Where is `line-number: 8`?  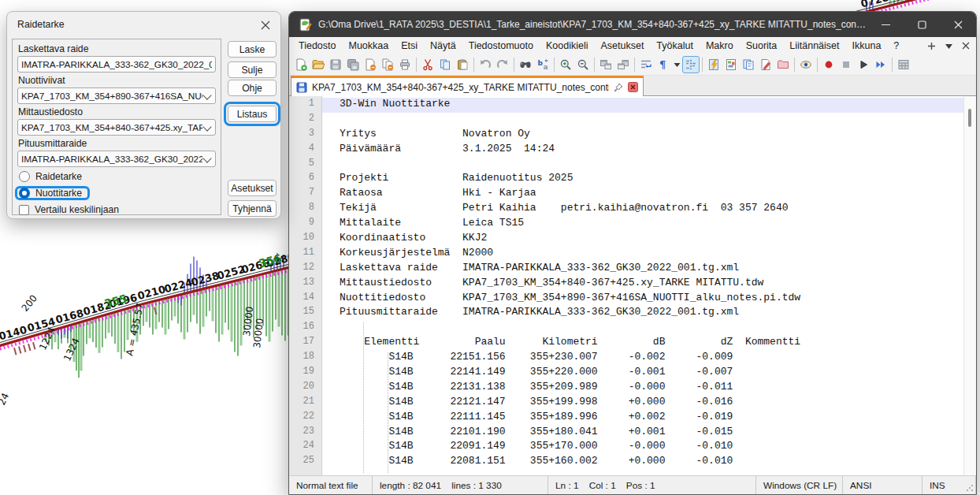
line-number: 8 is located at coordinates (306, 210).